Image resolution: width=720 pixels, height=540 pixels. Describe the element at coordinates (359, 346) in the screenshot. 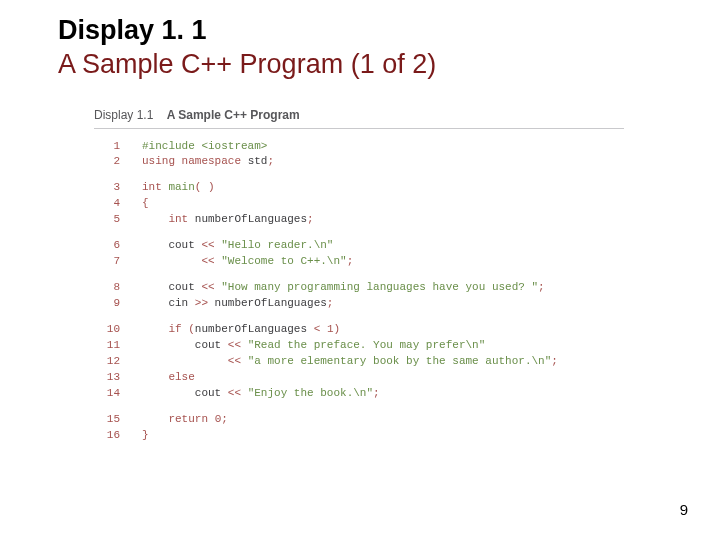

I see `code-line: 11 cout << "Read the preface. You may pr…` at that location.